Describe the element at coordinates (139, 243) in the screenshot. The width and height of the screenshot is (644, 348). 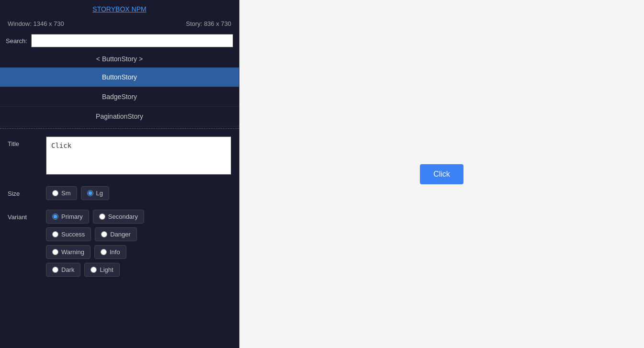
I see `variant-rows: Primary Secondary Success` at that location.